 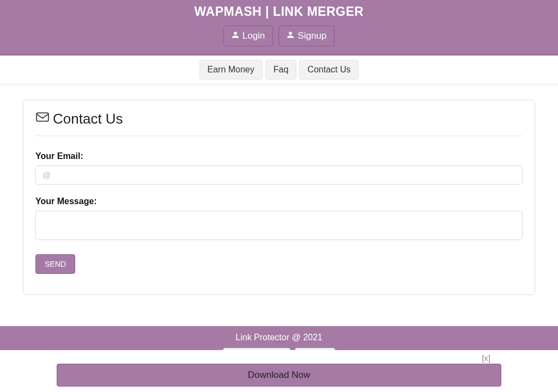 What do you see at coordinates (254, 36) in the screenshot?
I see `login-label: Login` at bounding box center [254, 36].